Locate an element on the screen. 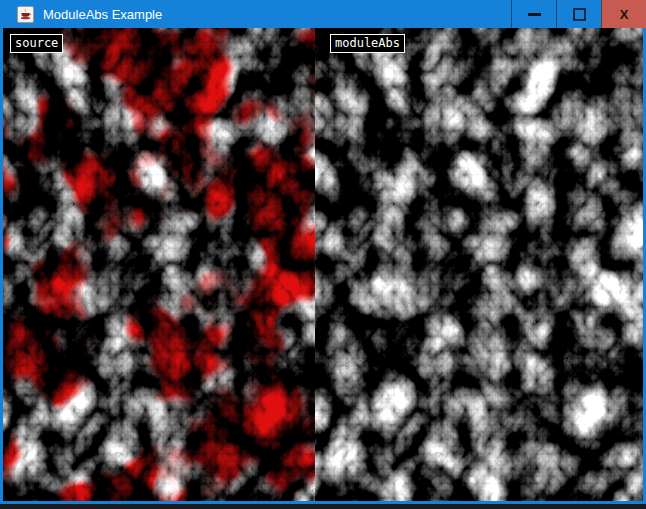  window-title: ModuleAbs Example is located at coordinates (102, 14).